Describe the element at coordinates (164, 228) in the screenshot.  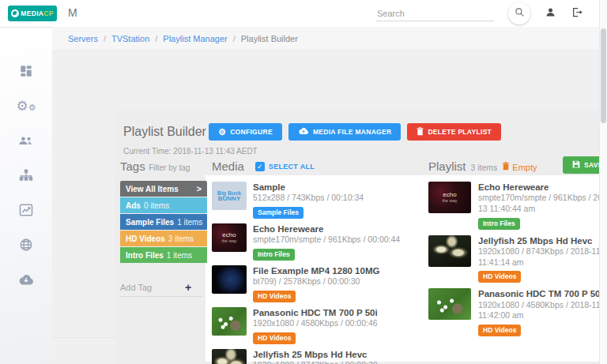
I see `tags-column: Tags Filter by tag View All Items > Ads …` at that location.